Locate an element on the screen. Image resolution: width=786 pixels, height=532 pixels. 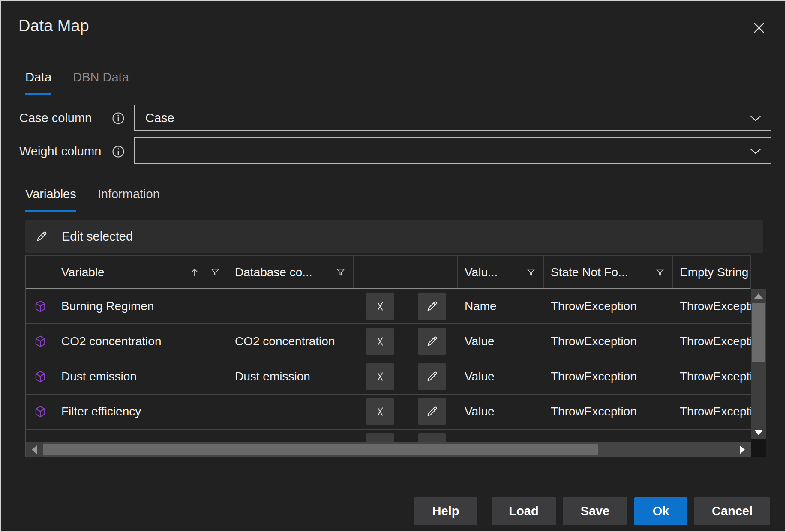
table-row: Filter efficiency Value ThrowException T… is located at coordinates (388, 412).